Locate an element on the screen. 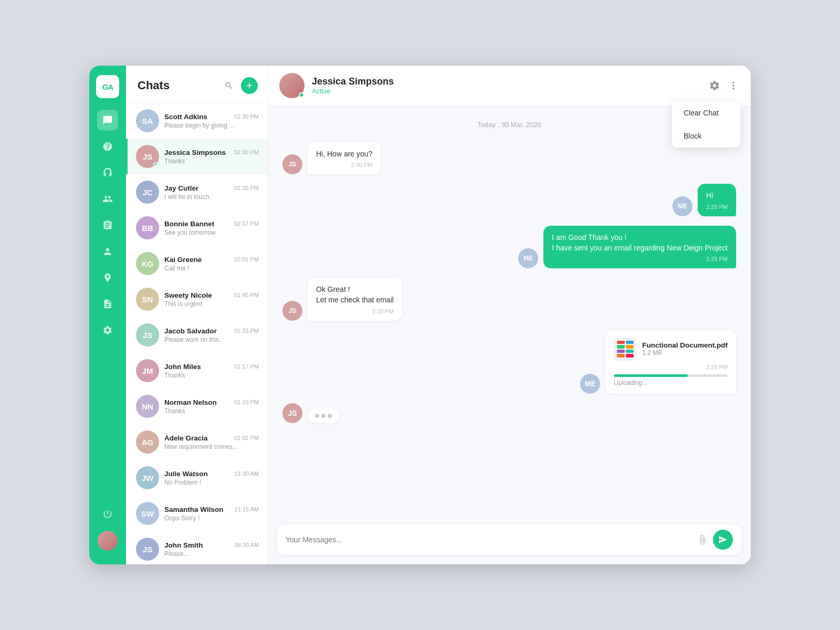 The width and height of the screenshot is (840, 630). chat-preview: Please work on this. is located at coordinates (212, 340).